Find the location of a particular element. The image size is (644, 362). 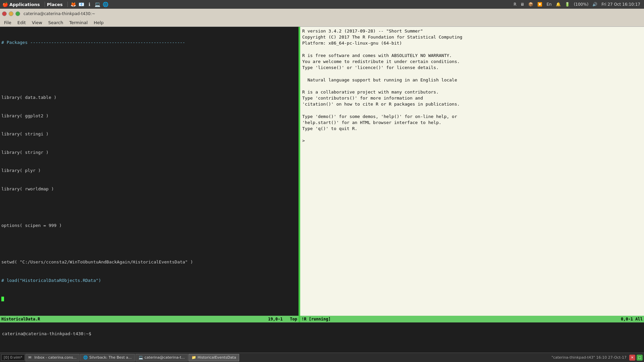

terminal-prompt: caterina@caterina-thinkpad-t430:~$ is located at coordinates (47, 334).